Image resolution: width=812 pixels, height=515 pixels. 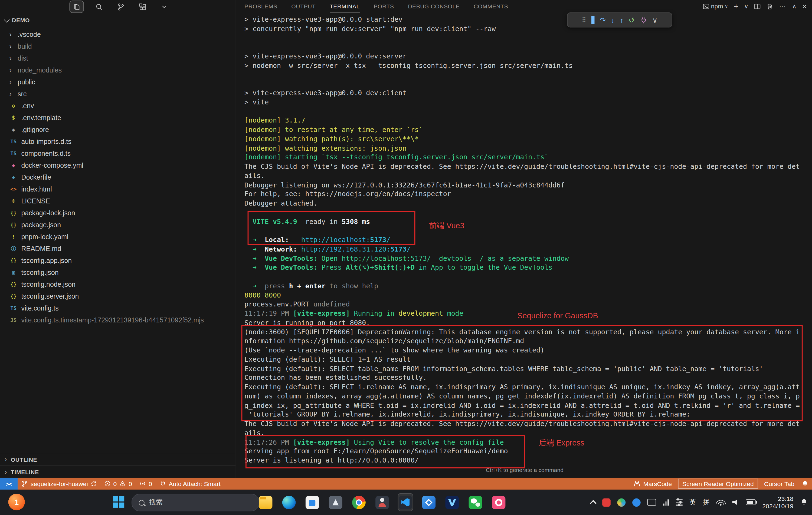 What do you see at coordinates (778, 502) in the screenshot?
I see `taskbar-clock: 23:18 2024/10/19` at bounding box center [778, 502].